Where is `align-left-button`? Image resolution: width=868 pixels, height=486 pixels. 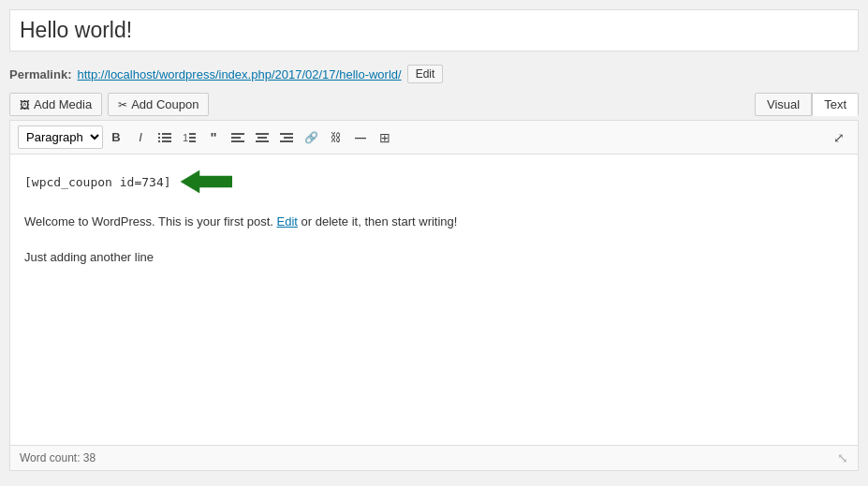
align-left-button is located at coordinates (238, 138).